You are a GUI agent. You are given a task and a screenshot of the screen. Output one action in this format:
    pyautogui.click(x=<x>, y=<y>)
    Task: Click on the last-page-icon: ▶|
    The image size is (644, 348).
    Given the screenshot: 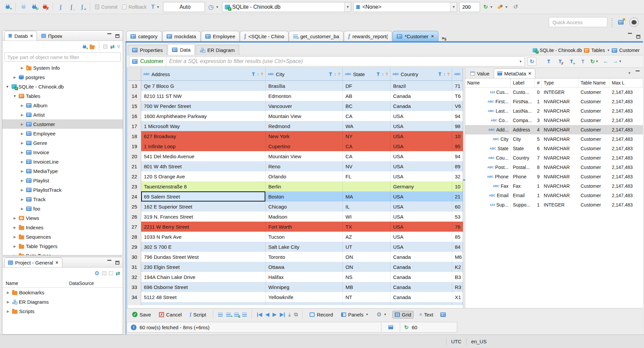 What is the action you would take?
    pyautogui.click(x=282, y=314)
    